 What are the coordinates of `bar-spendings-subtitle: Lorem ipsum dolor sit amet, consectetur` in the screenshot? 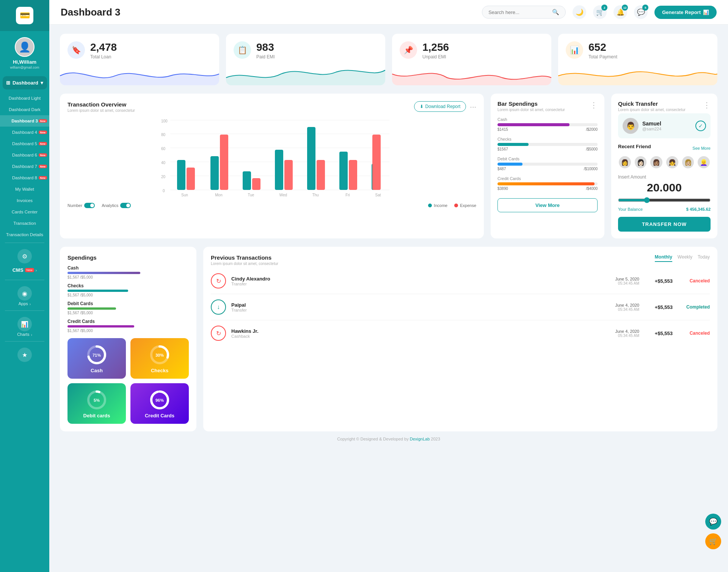 It's located at (531, 110).